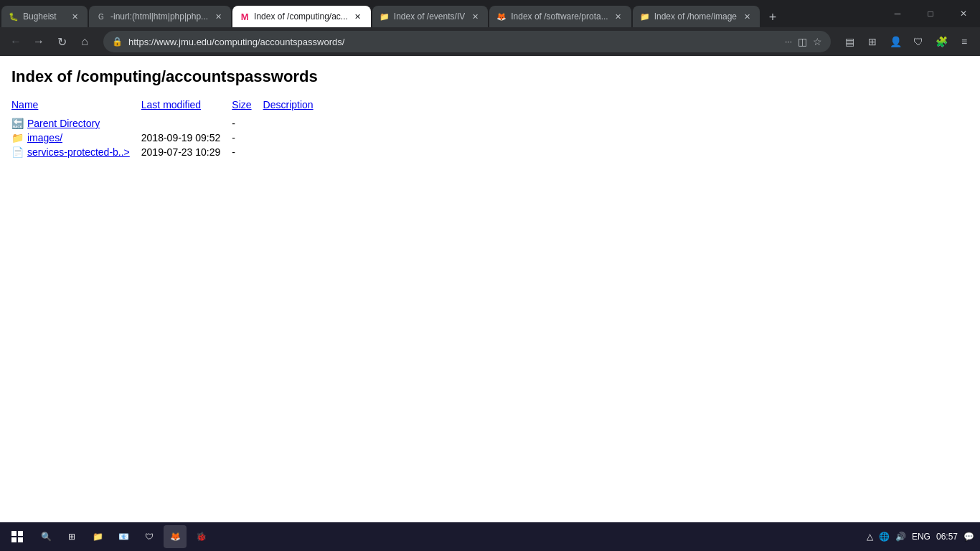 The image size is (980, 551). Describe the element at coordinates (14, 17) in the screenshot. I see `tab-favicon-bugheist: 🐛` at that location.